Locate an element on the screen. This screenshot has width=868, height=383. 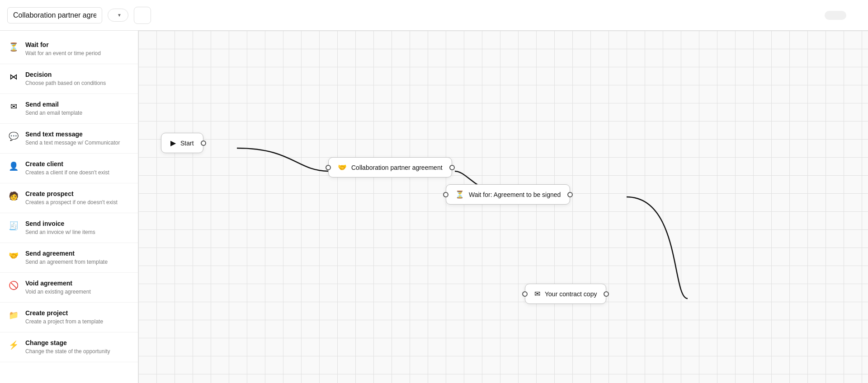
send-text-icon: 💬 is located at coordinates (14, 136).